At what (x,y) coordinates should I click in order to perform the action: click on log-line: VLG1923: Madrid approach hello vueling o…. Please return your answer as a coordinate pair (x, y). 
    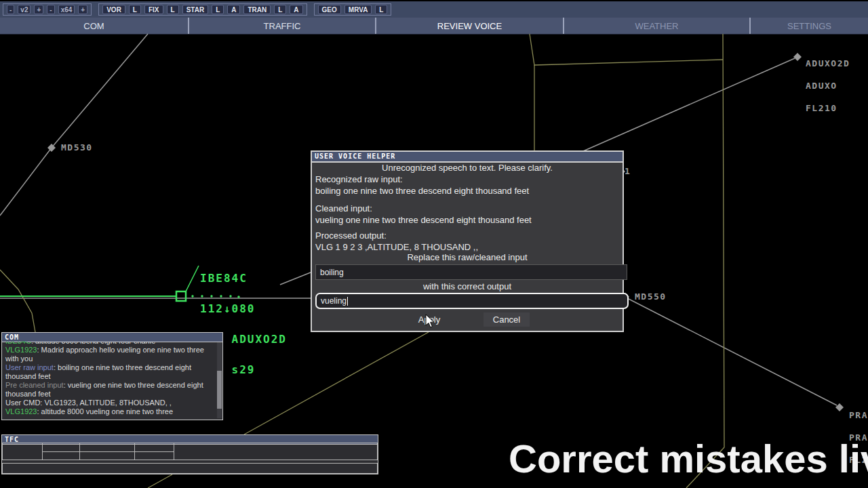
    Looking at the image, I should click on (111, 354).